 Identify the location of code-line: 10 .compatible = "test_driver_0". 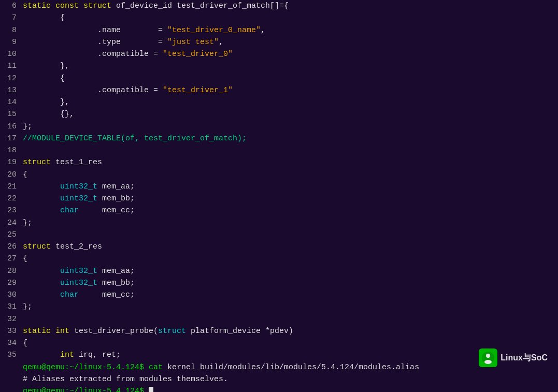
(279, 54).